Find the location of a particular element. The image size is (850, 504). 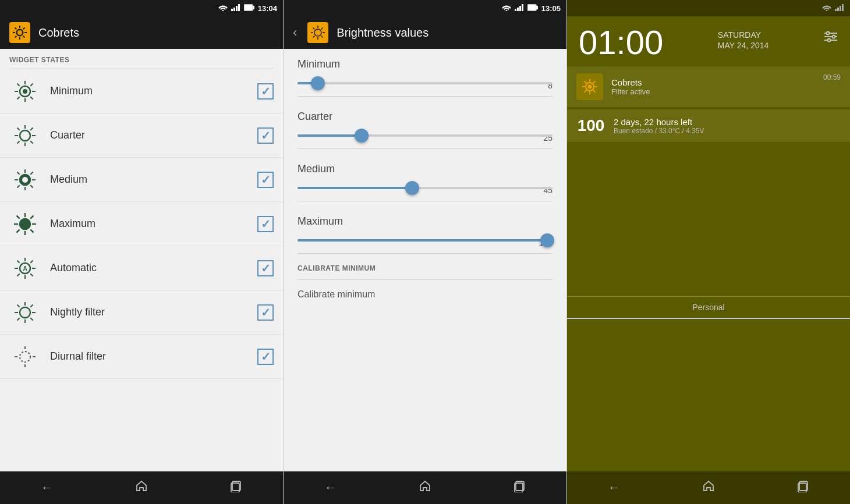

nav-bar-3: ← is located at coordinates (709, 488).